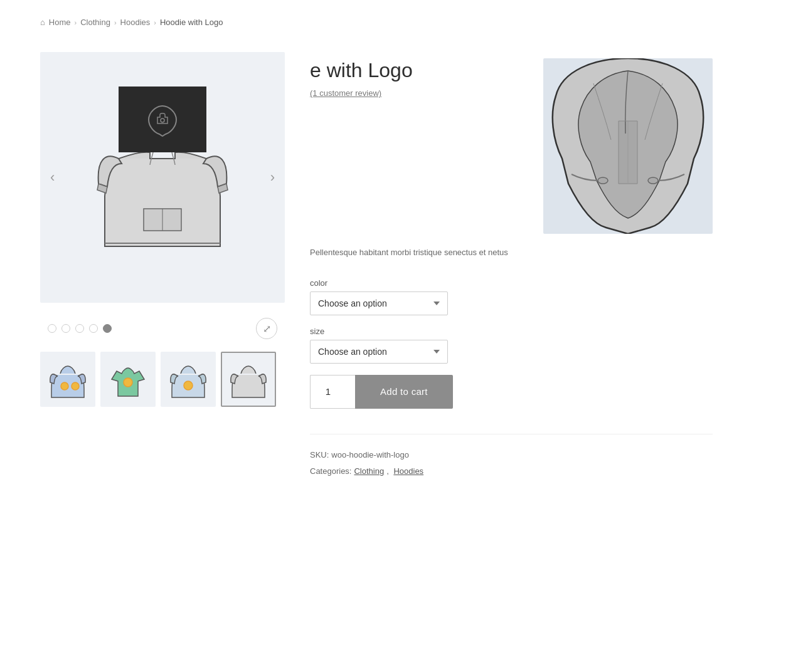 This screenshot has width=808, height=672. Describe the element at coordinates (511, 331) in the screenshot. I see `size-label: size` at that location.